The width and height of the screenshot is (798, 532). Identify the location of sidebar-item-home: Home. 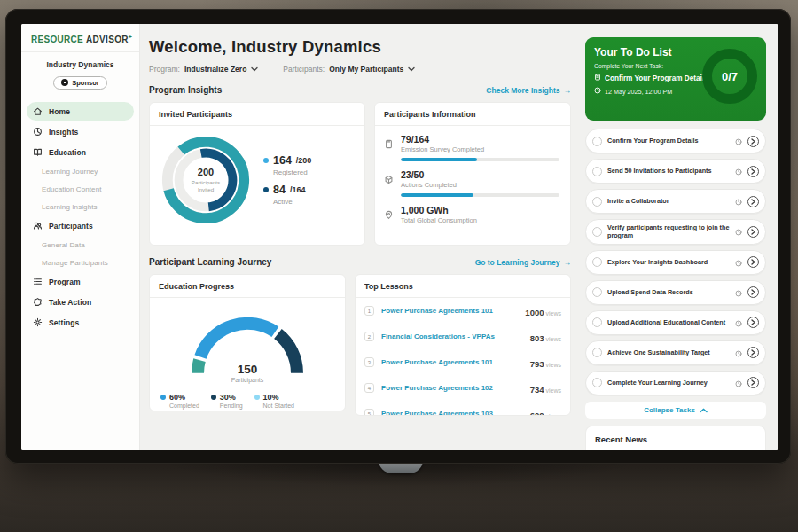
(80, 112).